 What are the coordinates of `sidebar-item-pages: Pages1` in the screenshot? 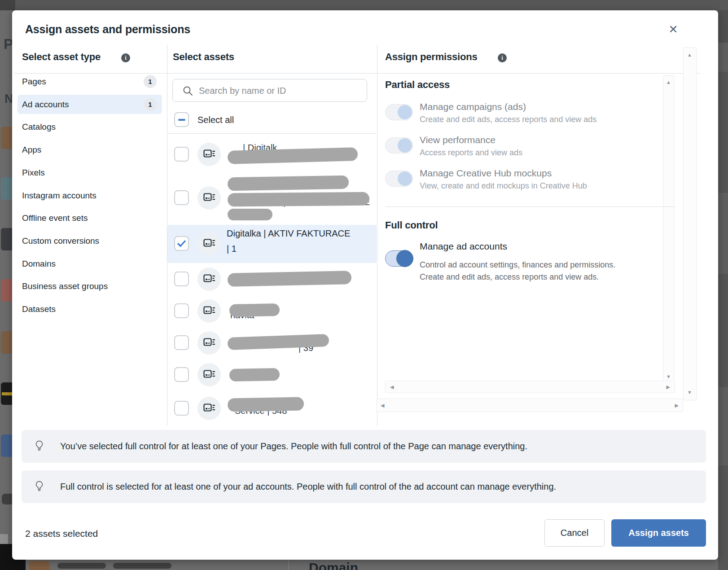 It's located at (90, 82).